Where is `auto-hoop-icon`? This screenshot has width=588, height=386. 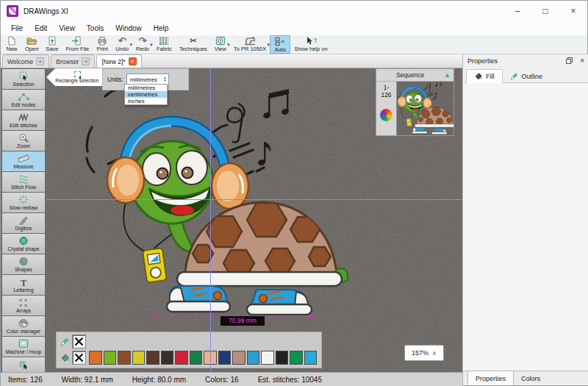
auto-hoop-icon is located at coordinates (280, 41).